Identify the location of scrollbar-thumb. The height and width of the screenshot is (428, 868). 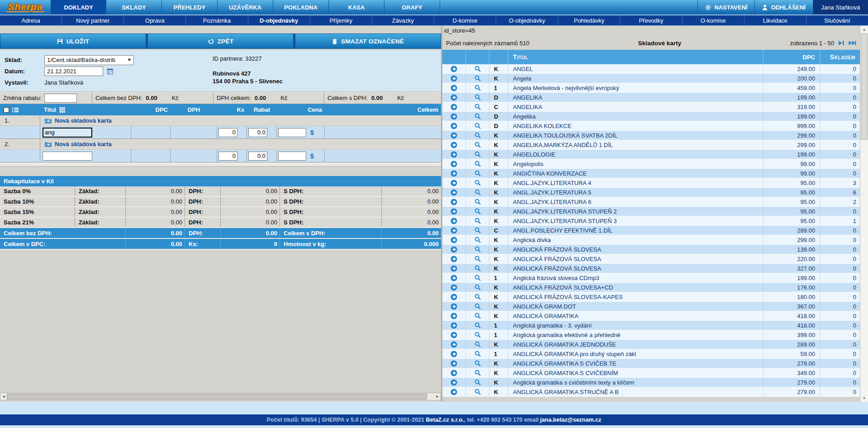
(217, 396).